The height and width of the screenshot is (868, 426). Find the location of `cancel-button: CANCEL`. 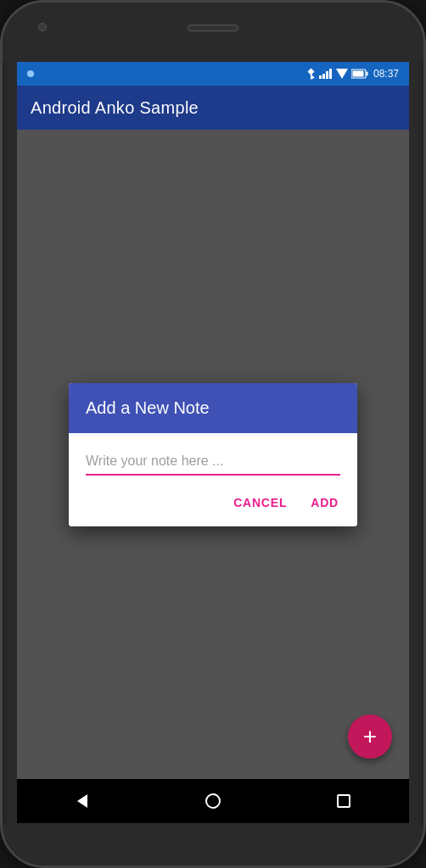

cancel-button: CANCEL is located at coordinates (260, 503).